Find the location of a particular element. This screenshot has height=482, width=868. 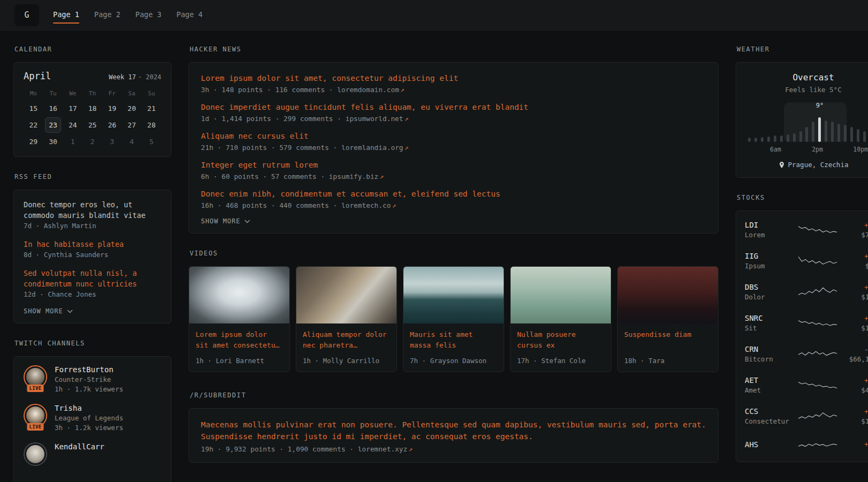

weather-condition: Overcast is located at coordinates (807, 77).